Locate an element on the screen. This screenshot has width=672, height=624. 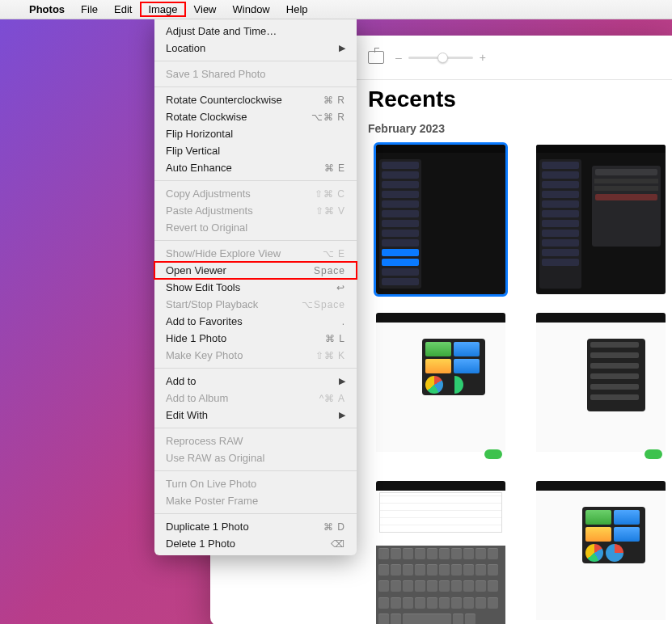
menu-shortcut: ⌘ E is located at coordinates (335, 168).